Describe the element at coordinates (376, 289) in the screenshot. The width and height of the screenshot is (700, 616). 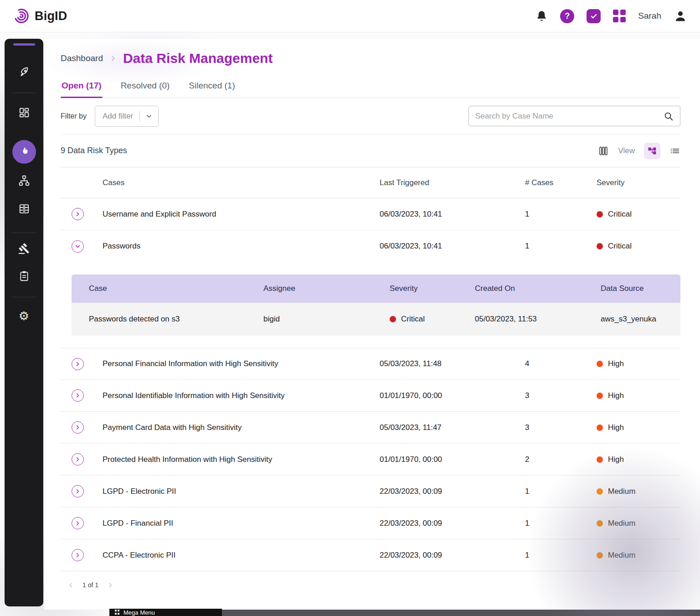
I see `subtable-header: Case Assignee Severity Created On Data S…` at that location.